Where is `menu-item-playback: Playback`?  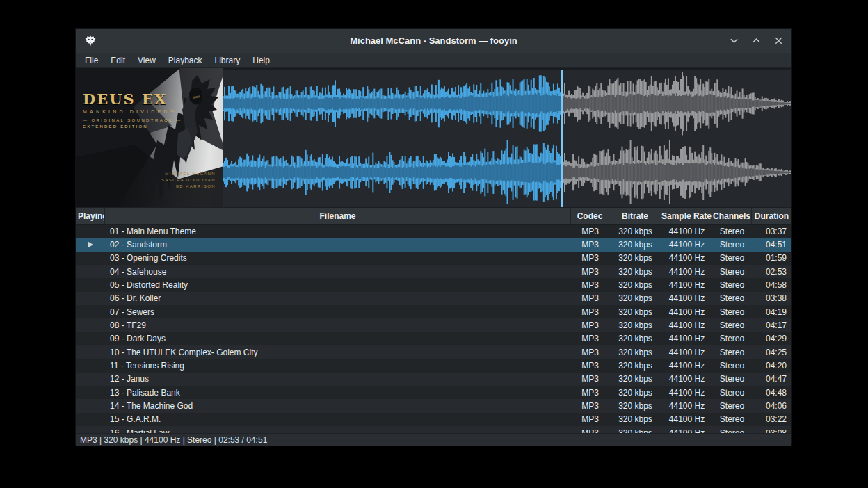 menu-item-playback: Playback is located at coordinates (185, 60).